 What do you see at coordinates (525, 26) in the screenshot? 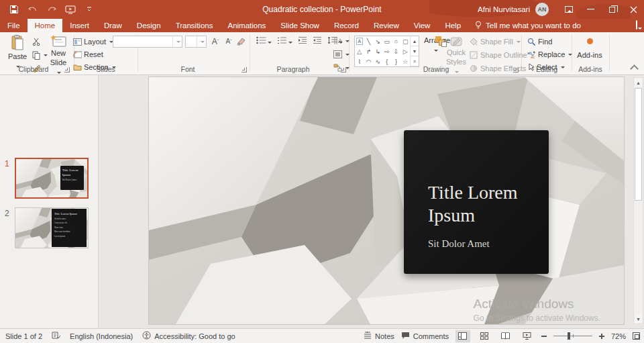
I see `tell-me-box: Tell me what you want to do` at bounding box center [525, 26].